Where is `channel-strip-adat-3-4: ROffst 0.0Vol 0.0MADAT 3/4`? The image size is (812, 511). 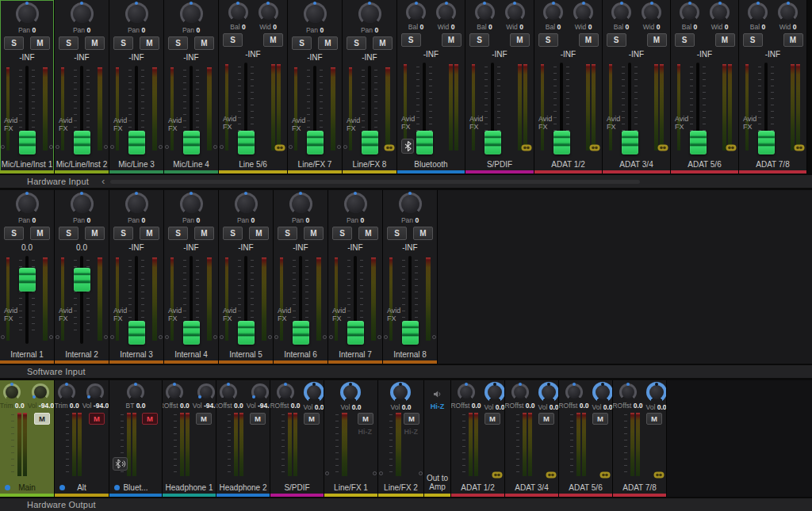 channel-strip-adat-3-4: ROffst 0.0Vol 0.0MADAT 3/4 is located at coordinates (531, 439).